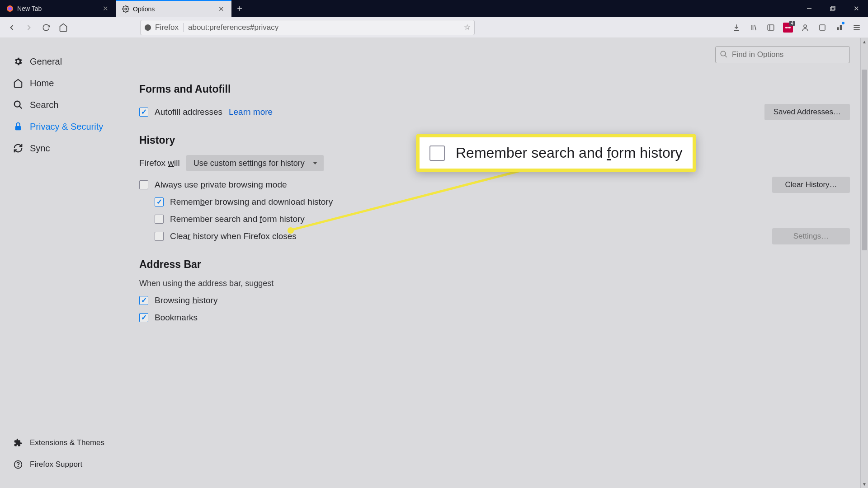 The image size is (868, 488). I want to click on account-button, so click(805, 28).